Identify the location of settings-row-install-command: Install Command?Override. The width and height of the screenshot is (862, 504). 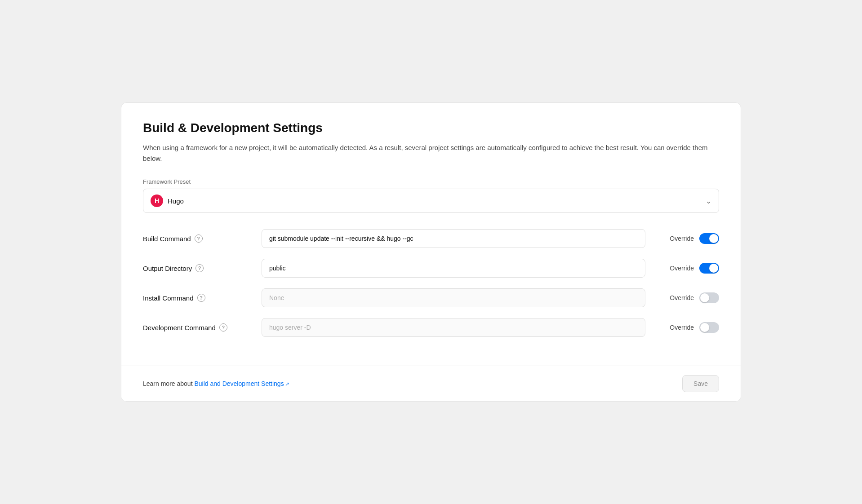
(431, 298).